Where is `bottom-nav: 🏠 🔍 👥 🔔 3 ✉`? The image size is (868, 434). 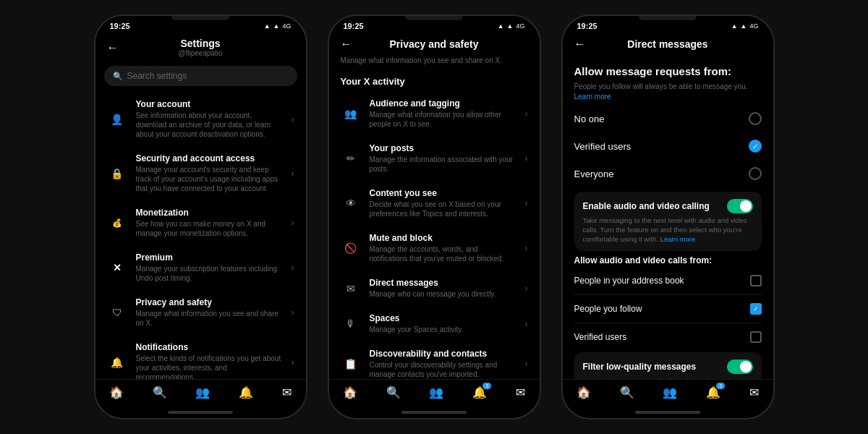
bottom-nav: 🏠 🔍 👥 🔔 3 ✉ is located at coordinates (434, 393).